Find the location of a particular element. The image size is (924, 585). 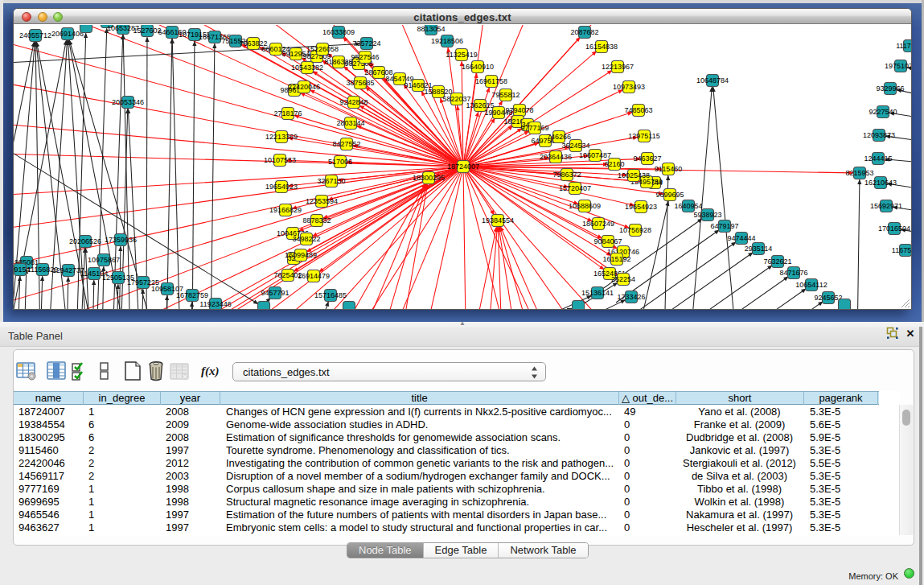

graph-node: 10543382 is located at coordinates (307, 68).